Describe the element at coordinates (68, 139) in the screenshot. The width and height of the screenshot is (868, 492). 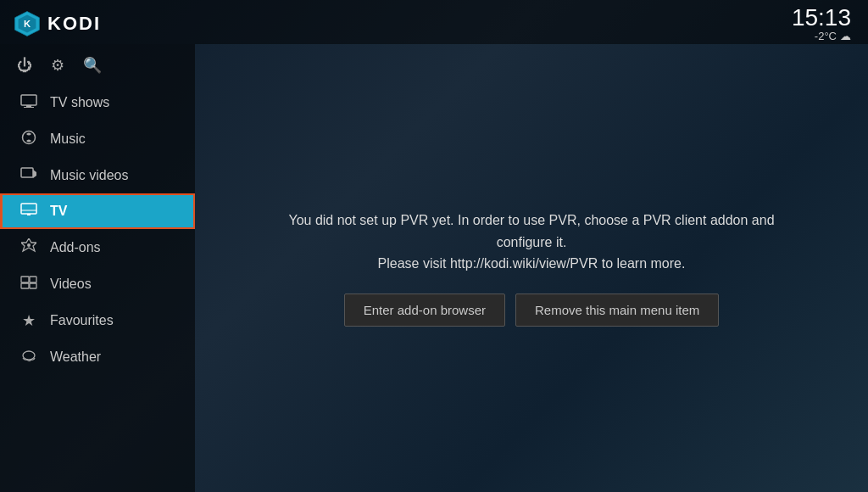
I see `sidebar-item-music-label: Music` at that location.